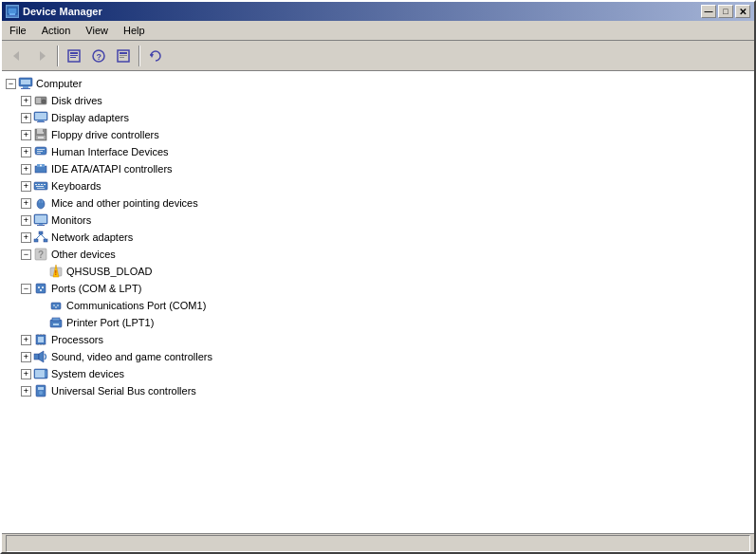  I want to click on computer-label: Computer, so click(59, 83).